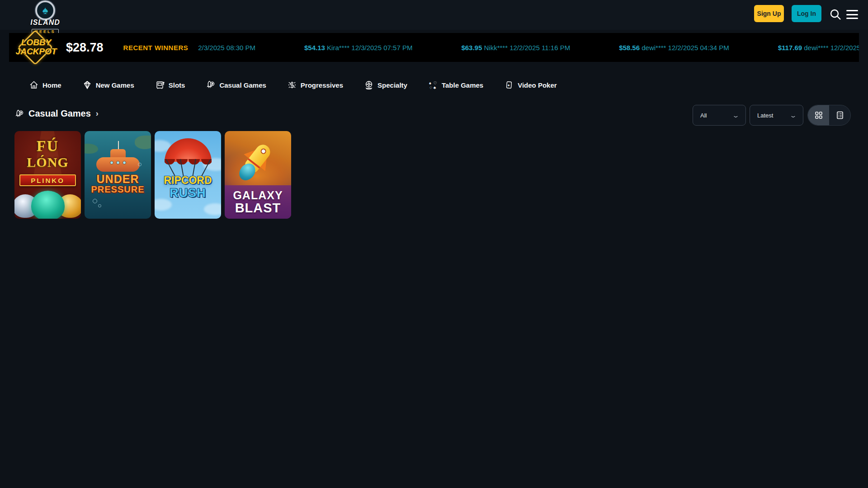  Describe the element at coordinates (819, 115) in the screenshot. I see `grid-icon` at that location.